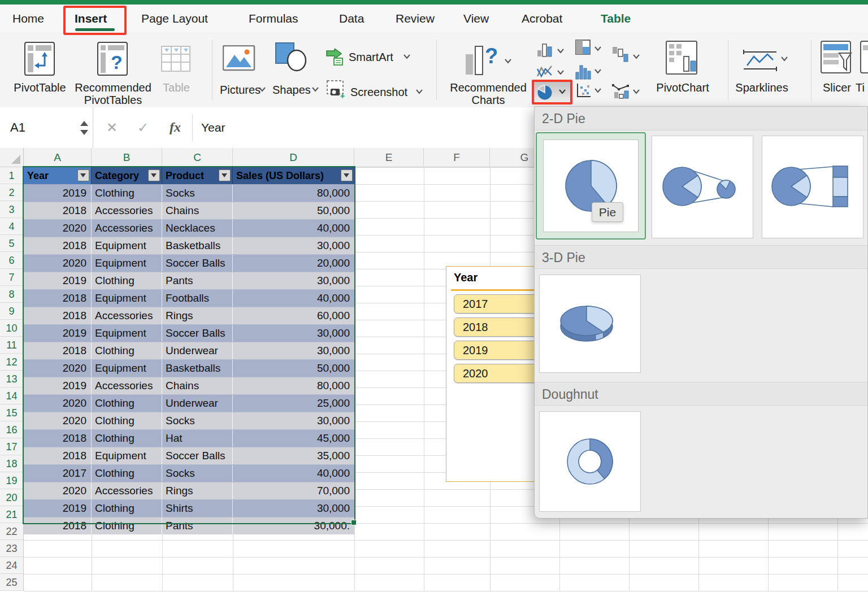 The width and height of the screenshot is (868, 592). What do you see at coordinates (58, 157) in the screenshot?
I see `column-header-a: A` at bounding box center [58, 157].